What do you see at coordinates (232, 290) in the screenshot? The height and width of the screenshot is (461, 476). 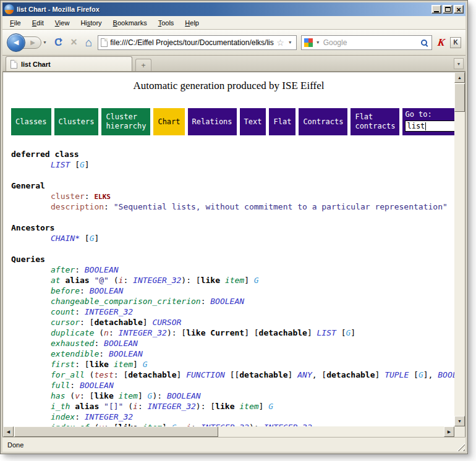 I see `doc-line: before: BOOLEAN` at bounding box center [232, 290].